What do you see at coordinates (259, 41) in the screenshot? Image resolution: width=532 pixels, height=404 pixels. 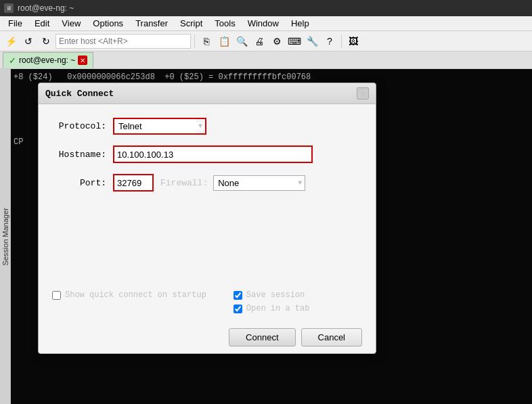 I see `toolbar-print-btn: 🖨` at bounding box center [259, 41].